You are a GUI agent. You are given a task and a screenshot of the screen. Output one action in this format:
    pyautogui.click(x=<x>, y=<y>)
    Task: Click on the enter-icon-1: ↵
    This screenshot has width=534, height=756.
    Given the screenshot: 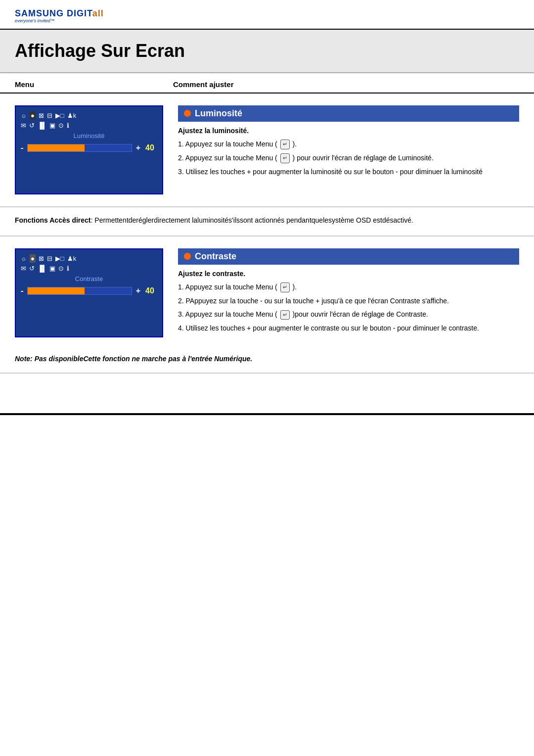 What is the action you would take?
    pyautogui.click(x=285, y=144)
    